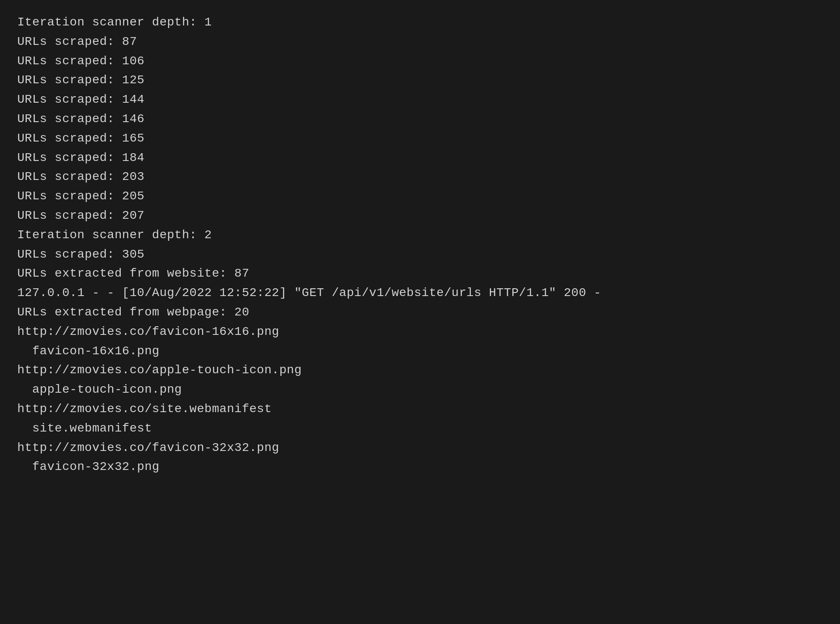 The height and width of the screenshot is (624, 840). I want to click on terminal-line: URLs scraped: 203, so click(420, 177).